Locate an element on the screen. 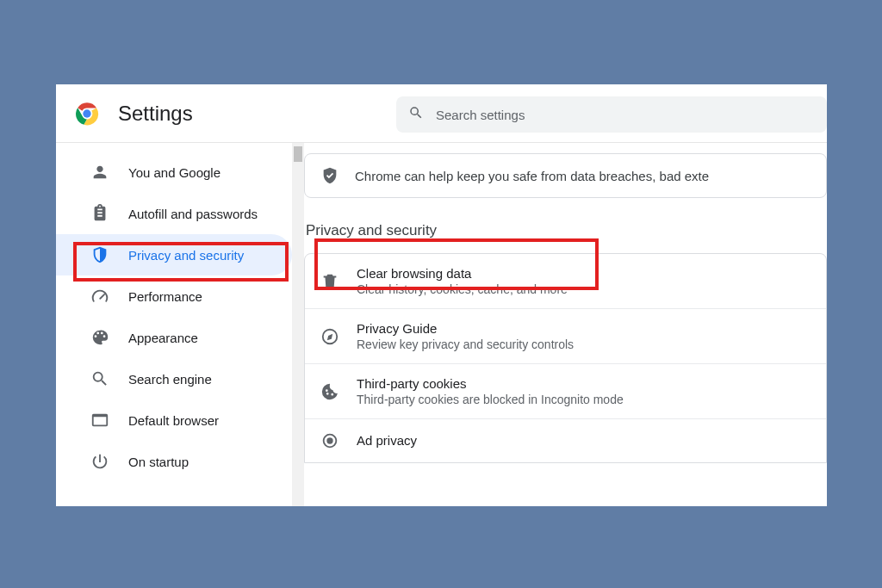 The image size is (882, 588). row-subtitle: Clear history, cookies, cache, and more is located at coordinates (462, 289).